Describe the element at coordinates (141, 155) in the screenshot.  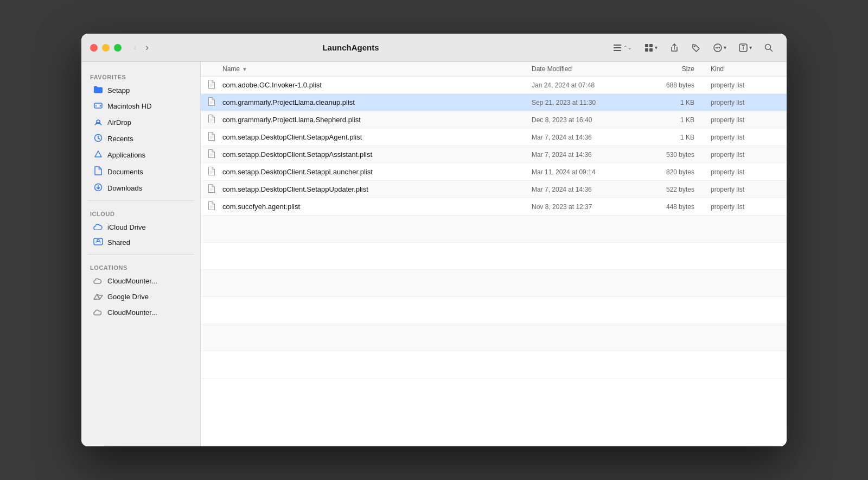
I see `sidebar-item-applications: Applications` at that location.